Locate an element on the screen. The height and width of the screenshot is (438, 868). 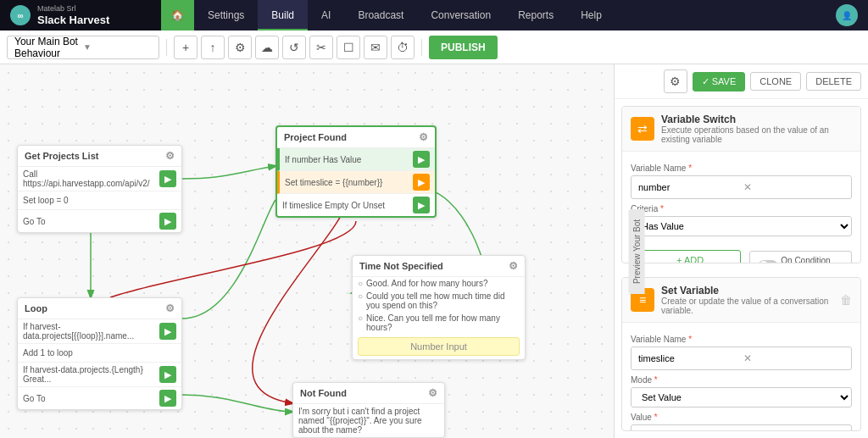
time-bullet-2: Could you tell me how much time did you … is located at coordinates (442, 301).